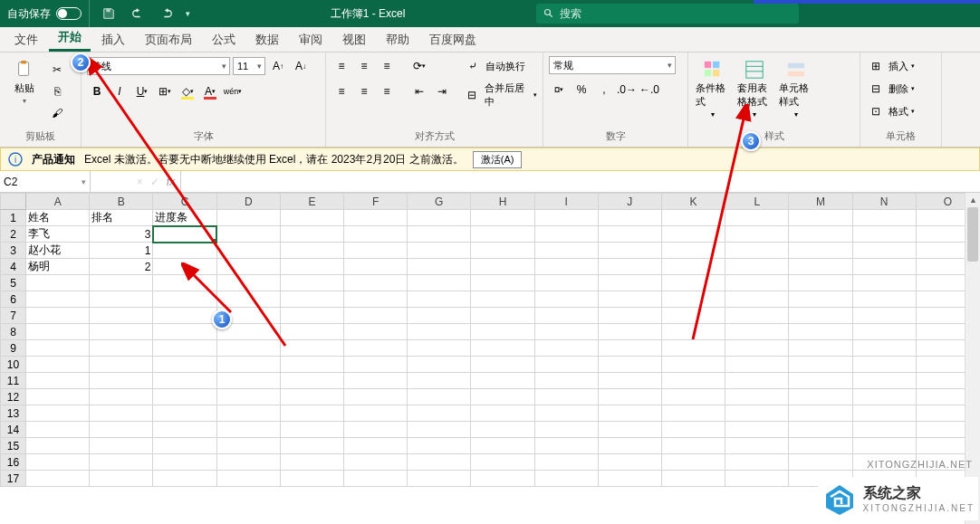  Describe the element at coordinates (884, 414) in the screenshot. I see `cell-N13` at that location.